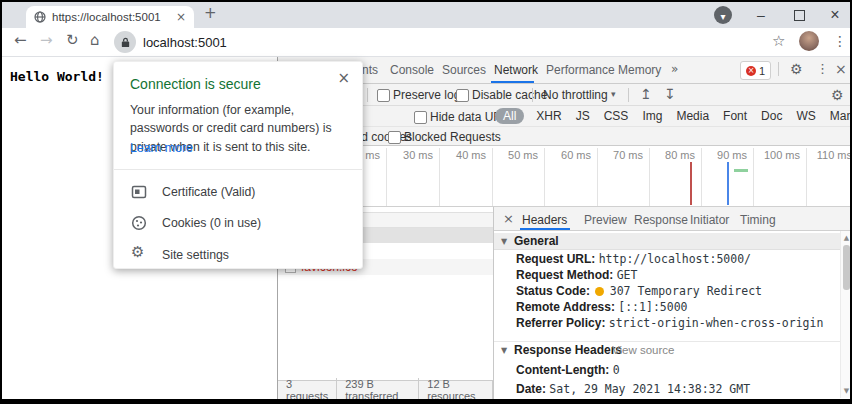 The height and width of the screenshot is (404, 852). What do you see at coordinates (616, 116) in the screenshot?
I see `filter-pill-css: CSS` at bounding box center [616, 116].